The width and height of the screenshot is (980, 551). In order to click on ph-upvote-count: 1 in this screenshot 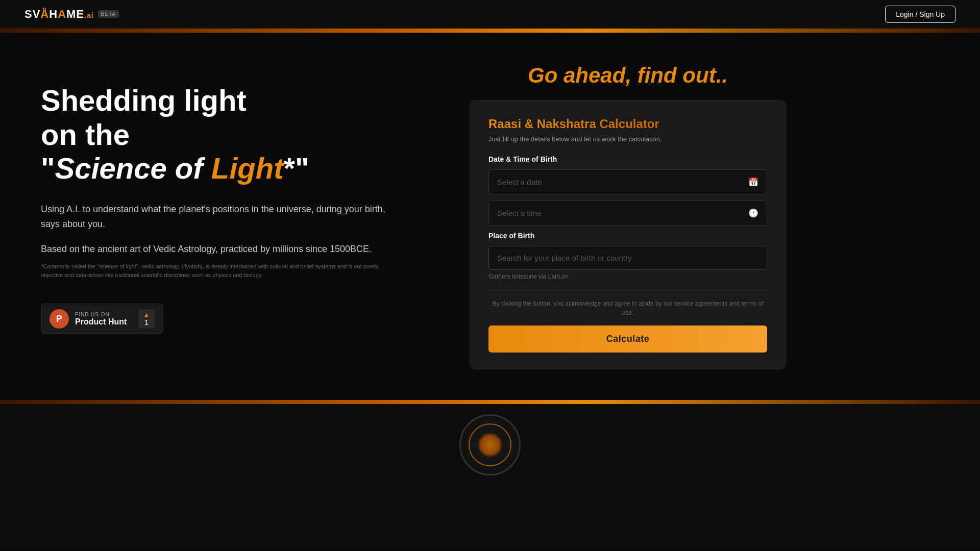, I will do `click(146, 322)`.